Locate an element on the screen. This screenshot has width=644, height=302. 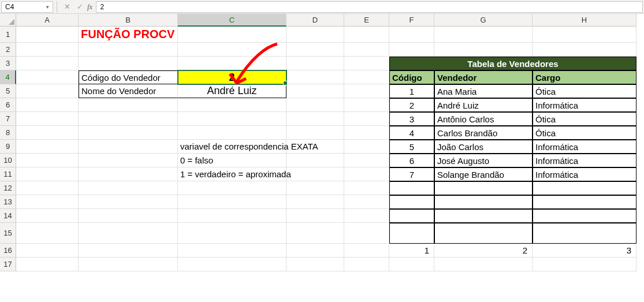
row-head-16: 16 is located at coordinates (8, 251).